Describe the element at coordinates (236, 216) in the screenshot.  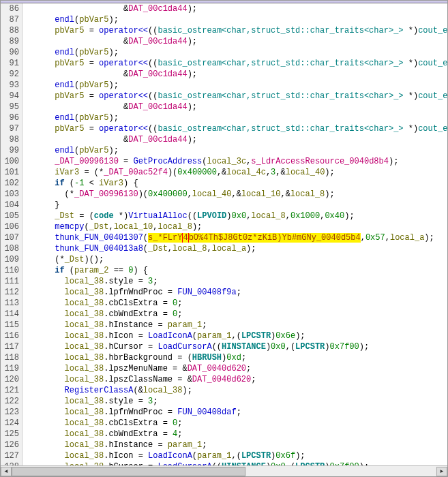
I see `code-line: _Dst = (code *)VirtualAlloc((LPVOID)0x0,…` at that location.